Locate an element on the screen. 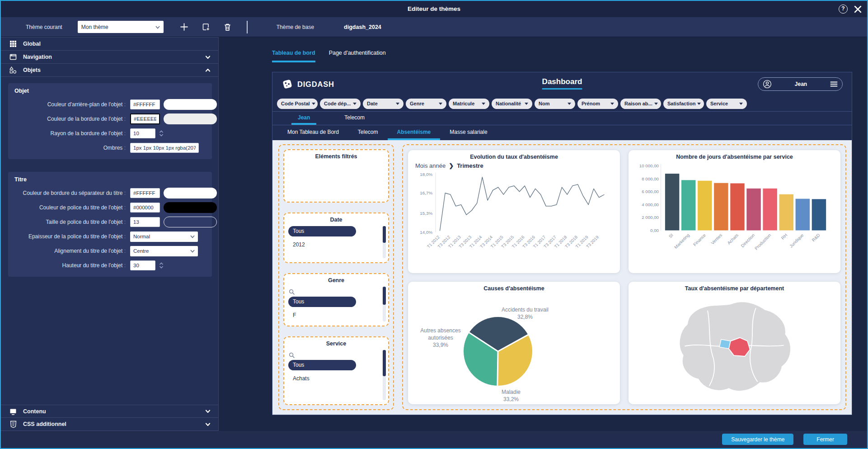 The image size is (868, 449). title-separator-border-color-swatch is located at coordinates (190, 193).